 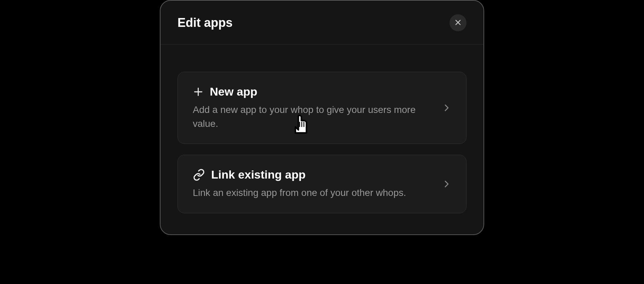 What do you see at coordinates (458, 23) in the screenshot?
I see `close-icon` at bounding box center [458, 23].